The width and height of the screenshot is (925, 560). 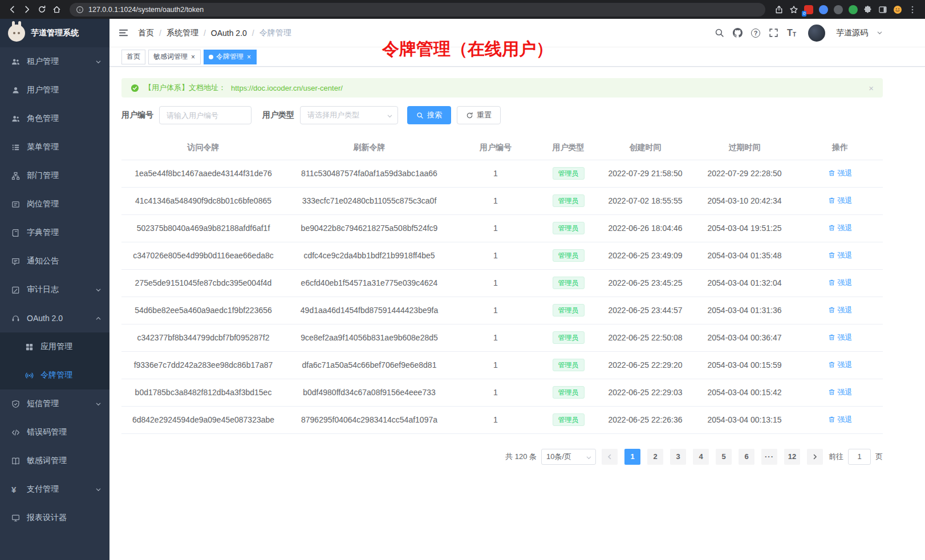 What do you see at coordinates (720, 33) in the screenshot?
I see `search-icon` at bounding box center [720, 33].